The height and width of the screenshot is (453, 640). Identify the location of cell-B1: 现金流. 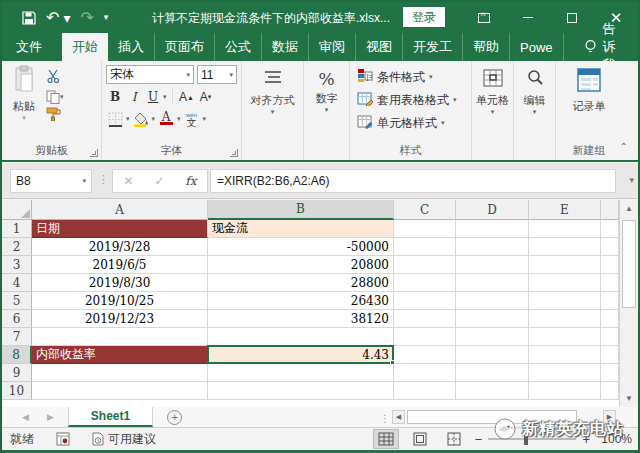
(301, 229).